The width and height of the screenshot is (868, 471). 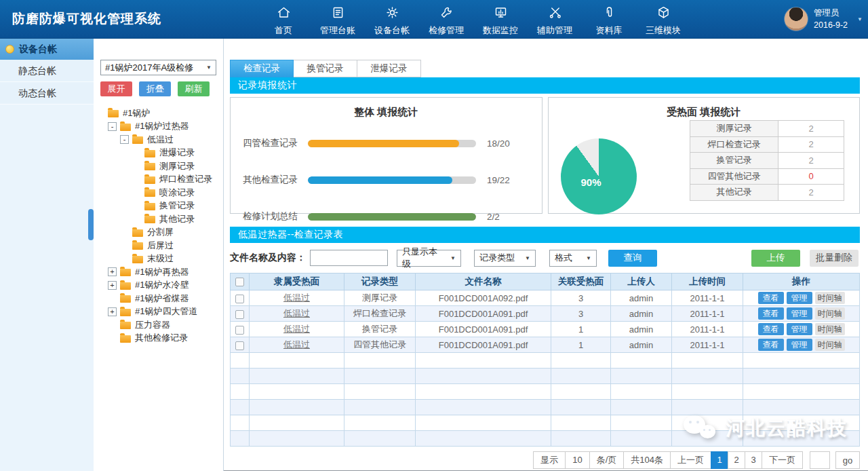 What do you see at coordinates (283, 19) in the screenshot?
I see `nav-item-home: 首页` at bounding box center [283, 19].